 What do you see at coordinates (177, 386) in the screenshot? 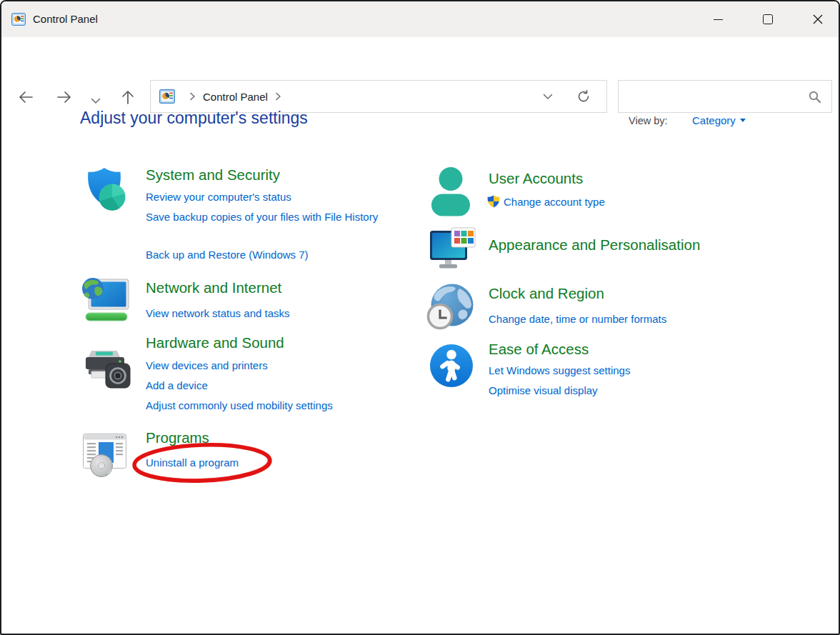
I see `link-add-a-device: Add a device` at bounding box center [177, 386].